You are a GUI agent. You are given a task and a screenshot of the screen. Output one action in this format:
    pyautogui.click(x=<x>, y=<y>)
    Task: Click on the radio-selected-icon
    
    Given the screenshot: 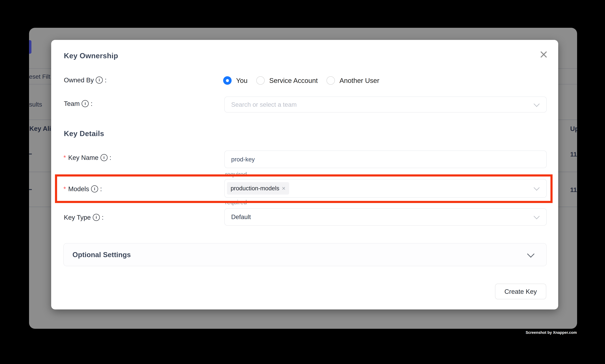 What is the action you would take?
    pyautogui.click(x=227, y=80)
    